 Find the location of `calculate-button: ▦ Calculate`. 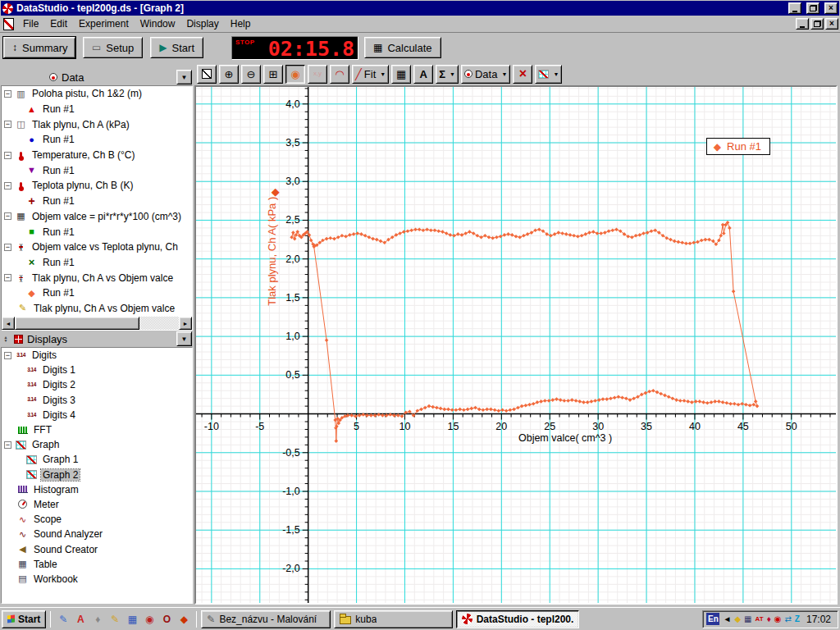

calculate-button: ▦ Calculate is located at coordinates (403, 48).